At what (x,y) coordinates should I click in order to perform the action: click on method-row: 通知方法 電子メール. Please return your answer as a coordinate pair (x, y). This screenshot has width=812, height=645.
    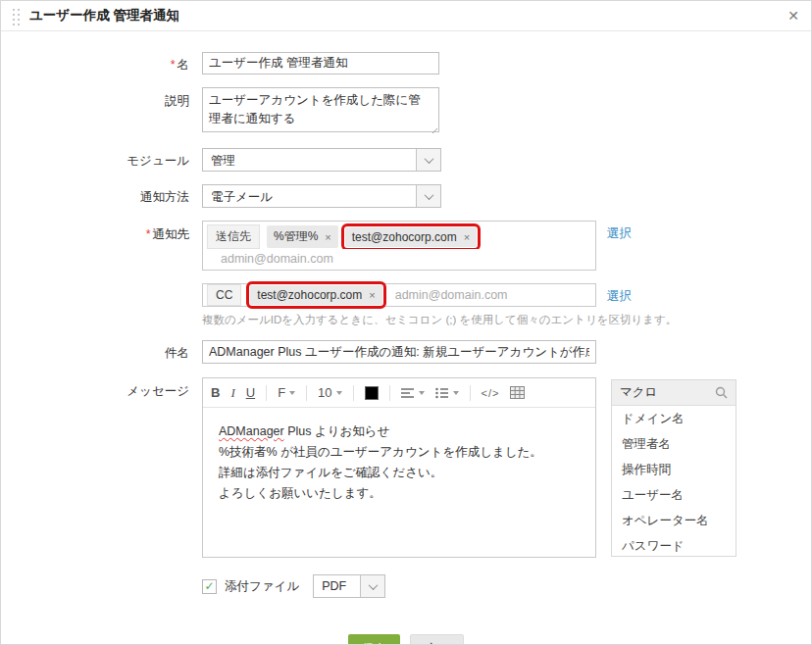
    Looking at the image, I should click on (406, 196).